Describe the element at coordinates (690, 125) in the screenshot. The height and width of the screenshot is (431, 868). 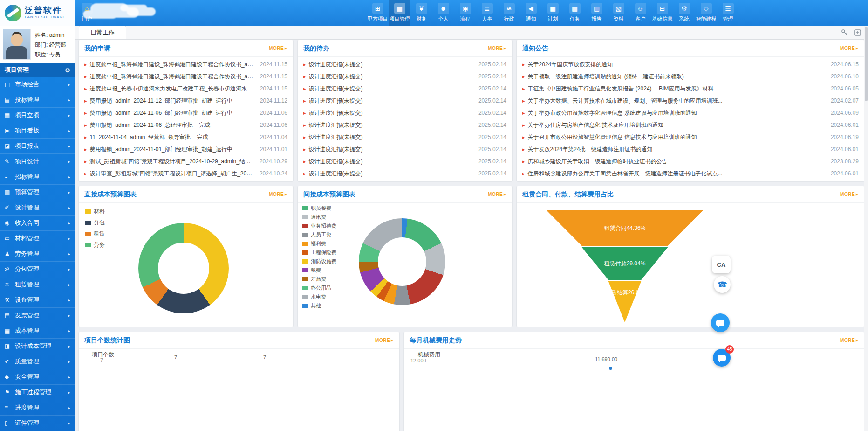
I see `list-item: 关于举办住房与房地产信息化 技术及应用培训班的通知 2024.06.01` at that location.